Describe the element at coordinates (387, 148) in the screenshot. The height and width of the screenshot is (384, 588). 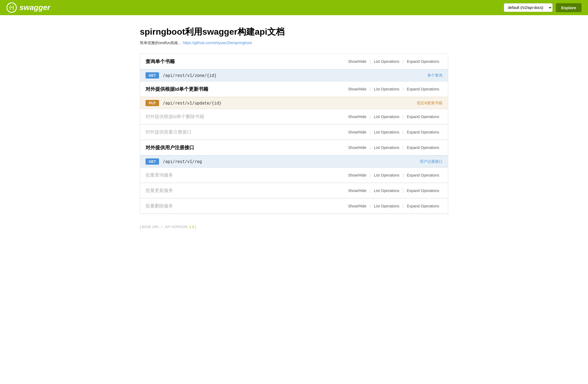
I see `action-list-operations-5: List Operations` at that location.